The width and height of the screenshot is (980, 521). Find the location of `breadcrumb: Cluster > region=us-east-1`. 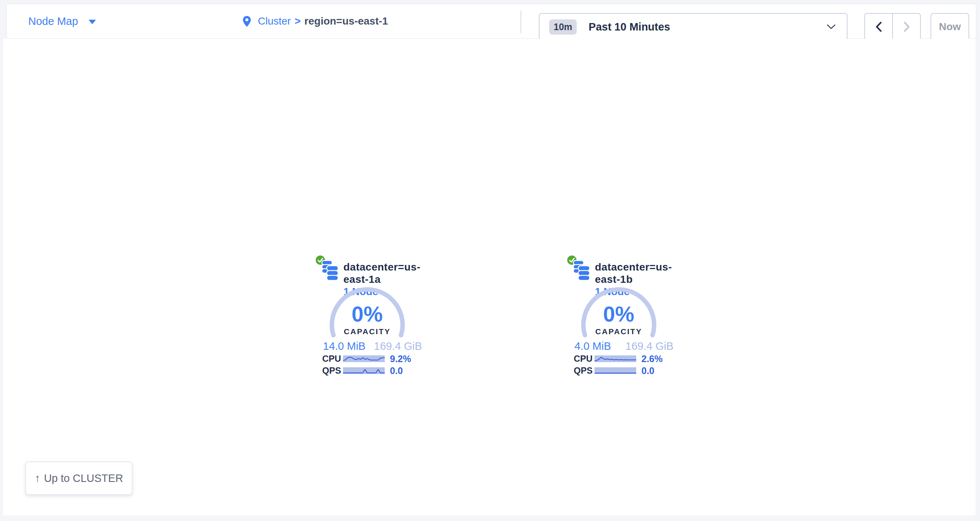

breadcrumb: Cluster > region=us-east-1 is located at coordinates (315, 21).